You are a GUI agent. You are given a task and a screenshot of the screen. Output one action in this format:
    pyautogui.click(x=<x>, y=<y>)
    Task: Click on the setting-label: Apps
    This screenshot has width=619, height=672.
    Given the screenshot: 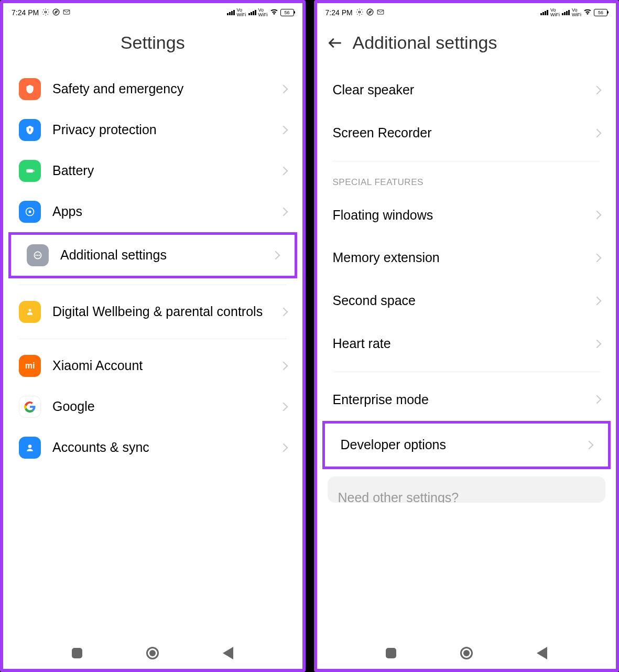 What is the action you would take?
    pyautogui.click(x=160, y=212)
    